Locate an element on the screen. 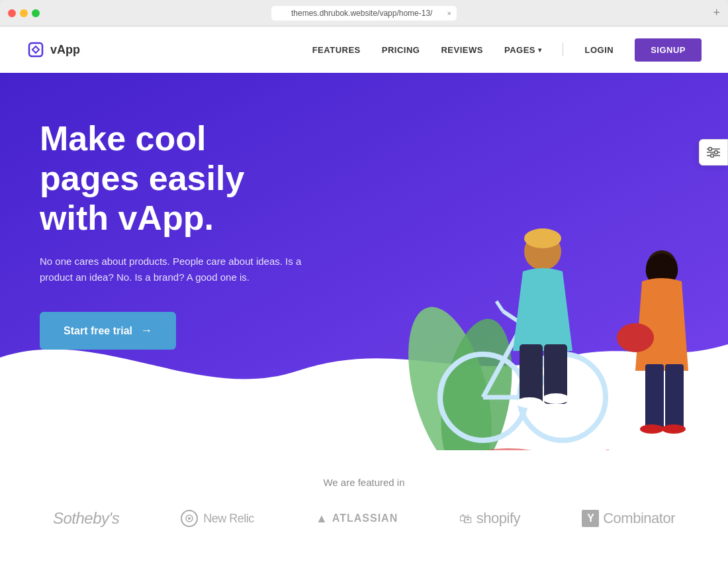  logo-icon is located at coordinates (36, 50).